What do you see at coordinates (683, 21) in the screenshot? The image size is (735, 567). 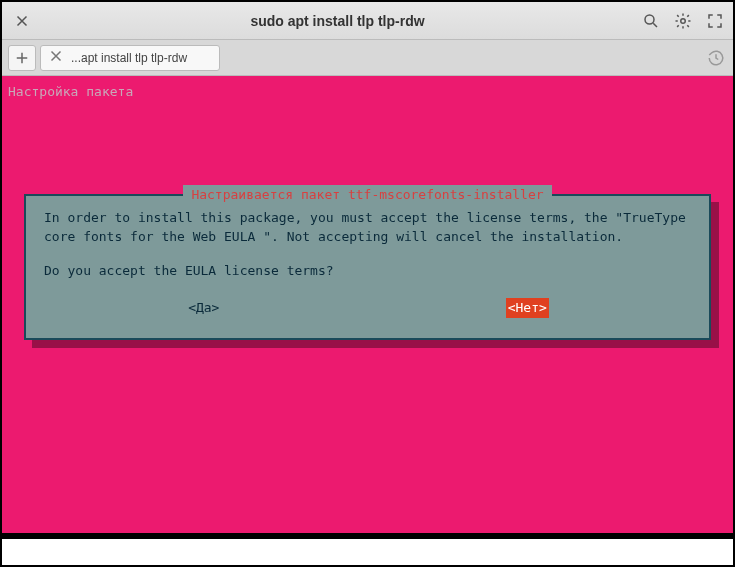 I see `settings-button` at bounding box center [683, 21].